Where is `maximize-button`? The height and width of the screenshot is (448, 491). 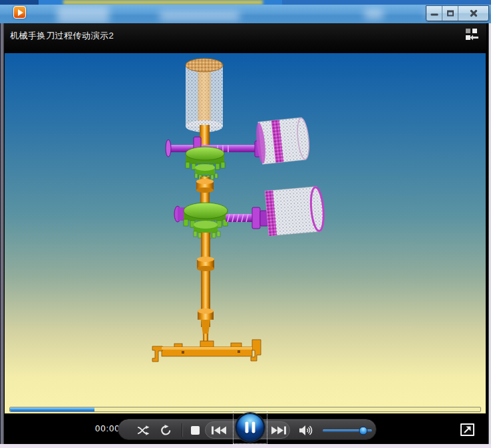
maximize-button is located at coordinates (450, 13).